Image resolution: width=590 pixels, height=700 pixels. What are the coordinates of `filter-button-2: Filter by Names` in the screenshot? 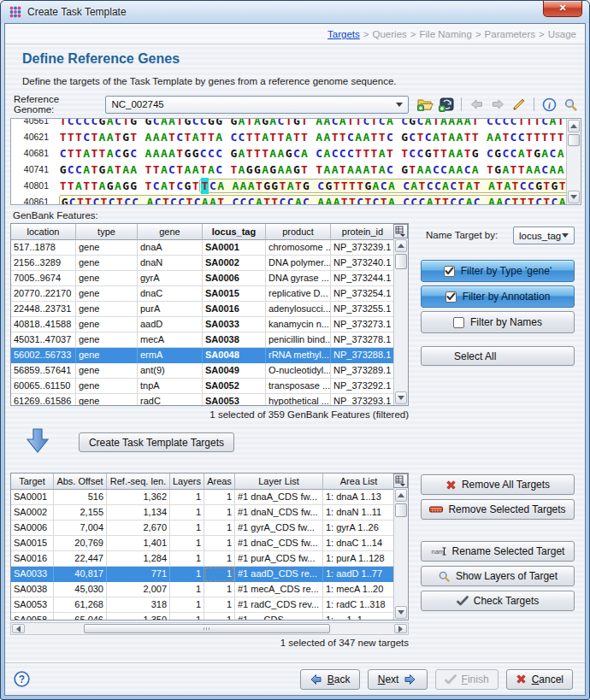 It's located at (498, 322).